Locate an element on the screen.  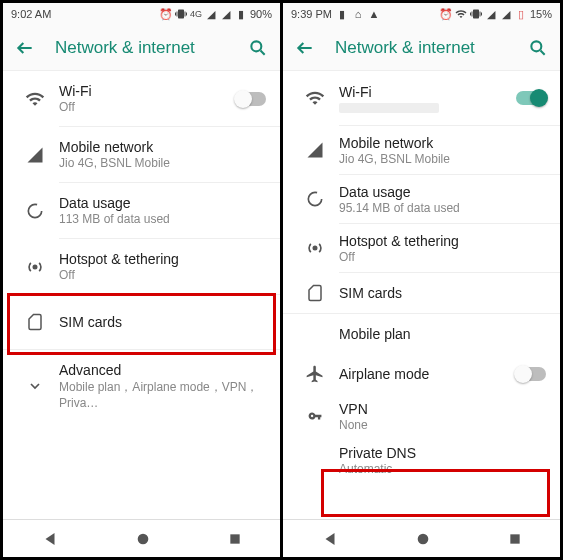
battery-label: 90% is located at coordinates (261, 14).